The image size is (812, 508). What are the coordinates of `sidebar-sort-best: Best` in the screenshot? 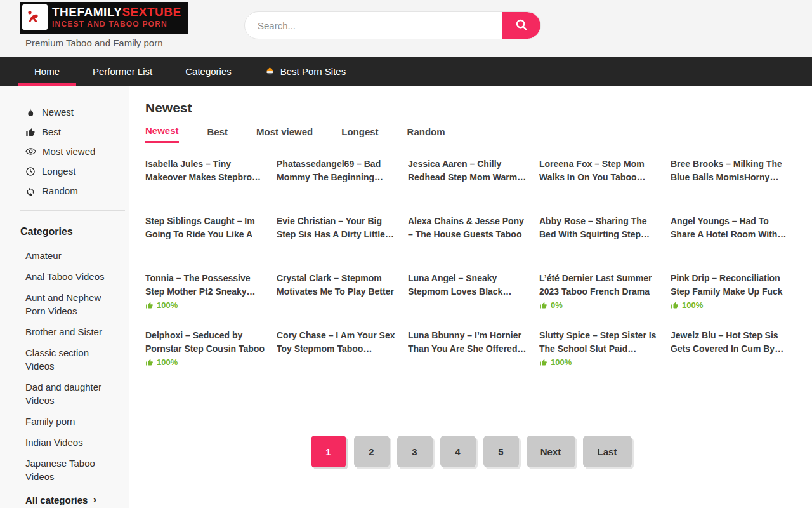 It's located at (77, 132).